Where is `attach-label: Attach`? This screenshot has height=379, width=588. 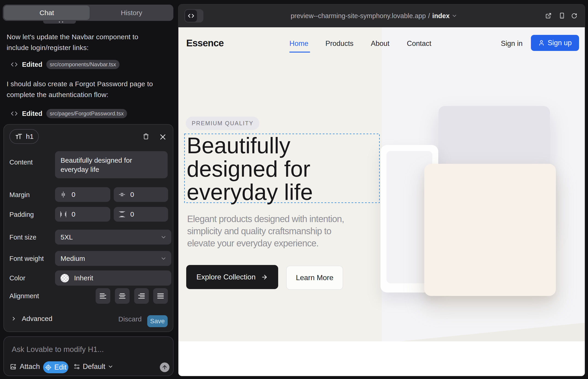
attach-label: Attach is located at coordinates (30, 367).